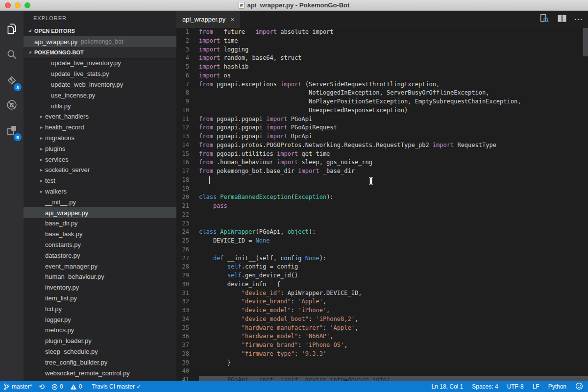 The image size is (588, 392). I want to click on open-editors-section: OPEN EDITORS, so click(100, 31).